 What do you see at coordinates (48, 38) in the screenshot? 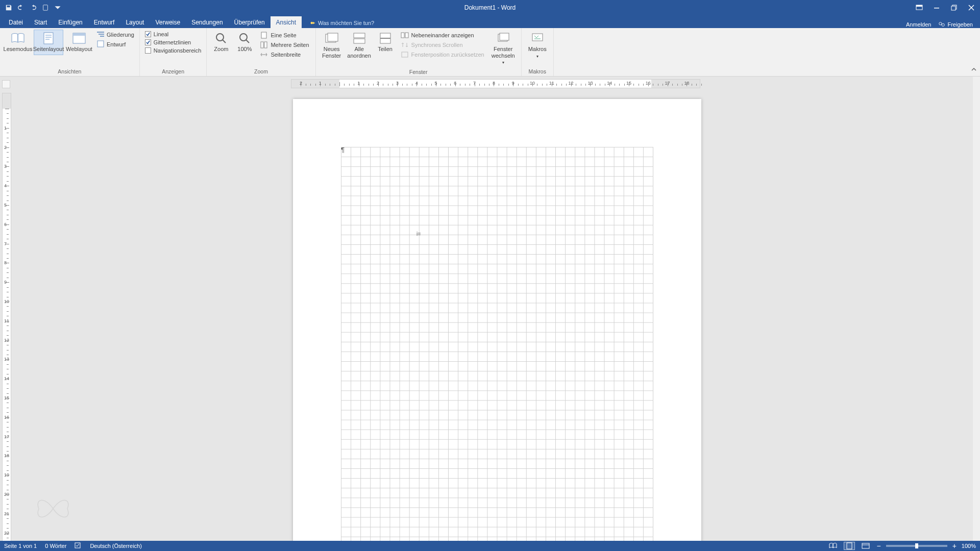
I see `page-icon` at bounding box center [48, 38].